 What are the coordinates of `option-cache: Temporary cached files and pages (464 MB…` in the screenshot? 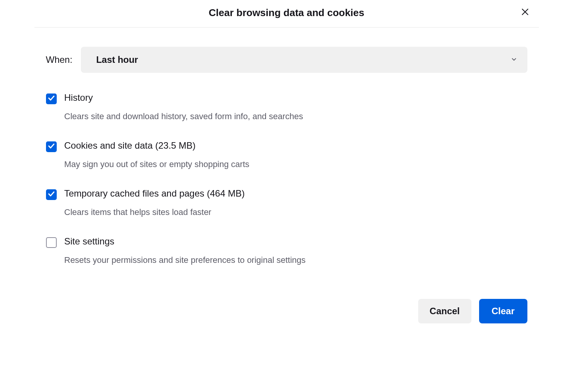 It's located at (287, 203).